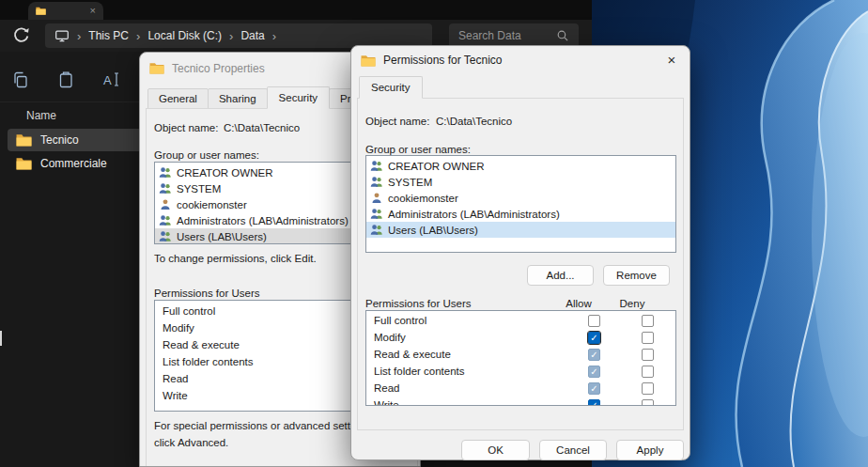 Image resolution: width=868 pixels, height=467 pixels. What do you see at coordinates (520, 355) in the screenshot?
I see `permission-row: Read & execute` at bounding box center [520, 355].